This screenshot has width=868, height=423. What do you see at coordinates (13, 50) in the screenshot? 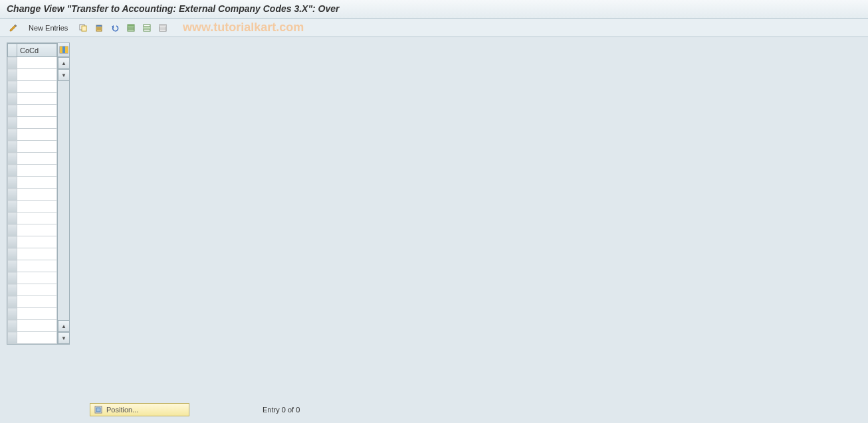
I see `row-selector-header` at bounding box center [13, 50].